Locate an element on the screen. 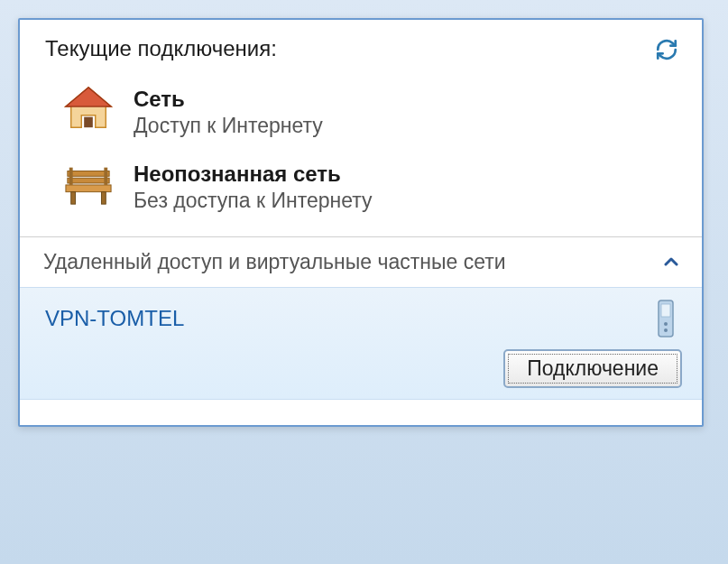 Image resolution: width=728 pixels, height=564 pixels. vpn-connection-name: VPN-TOMTEL is located at coordinates (115, 319).